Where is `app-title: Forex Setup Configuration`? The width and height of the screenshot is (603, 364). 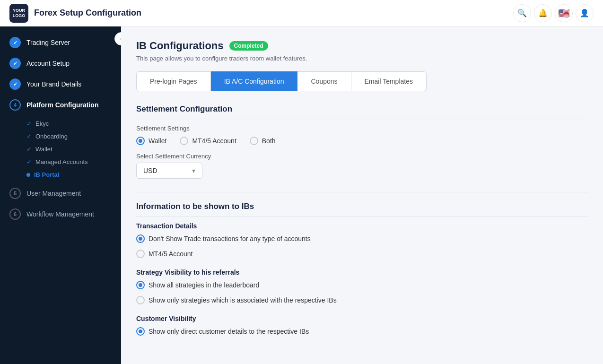
app-title: Forex Setup Configuration is located at coordinates (271, 13).